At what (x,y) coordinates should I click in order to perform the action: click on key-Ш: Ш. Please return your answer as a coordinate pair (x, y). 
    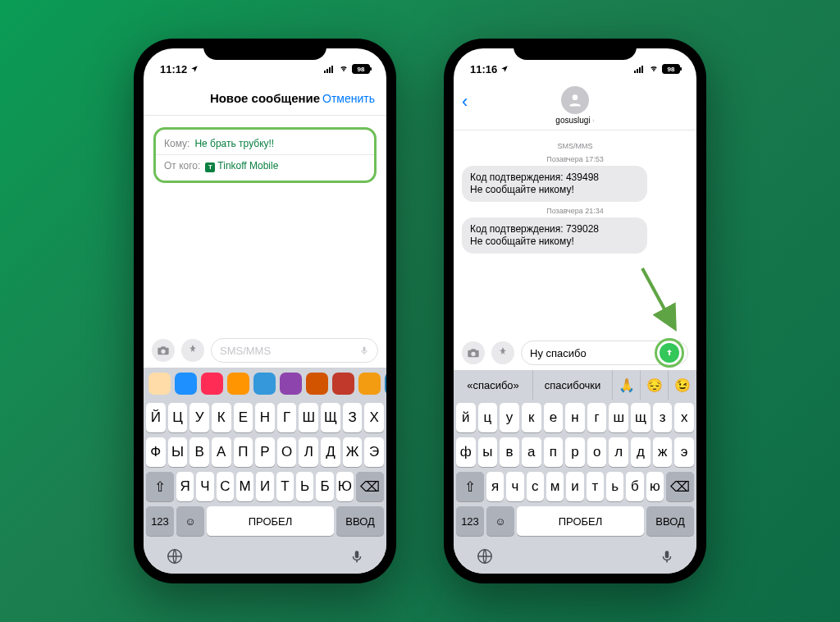
    Looking at the image, I should click on (308, 418).